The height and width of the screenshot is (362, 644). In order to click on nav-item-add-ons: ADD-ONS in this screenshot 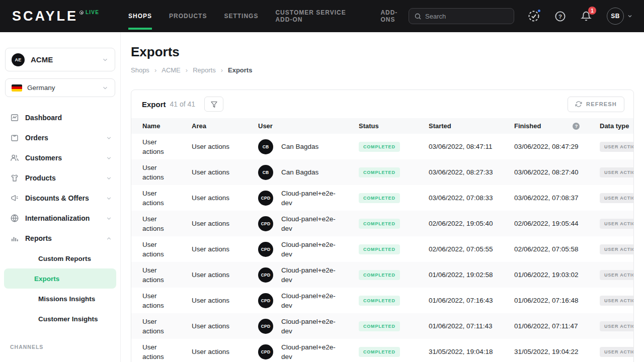, I will do `click(394, 16)`.